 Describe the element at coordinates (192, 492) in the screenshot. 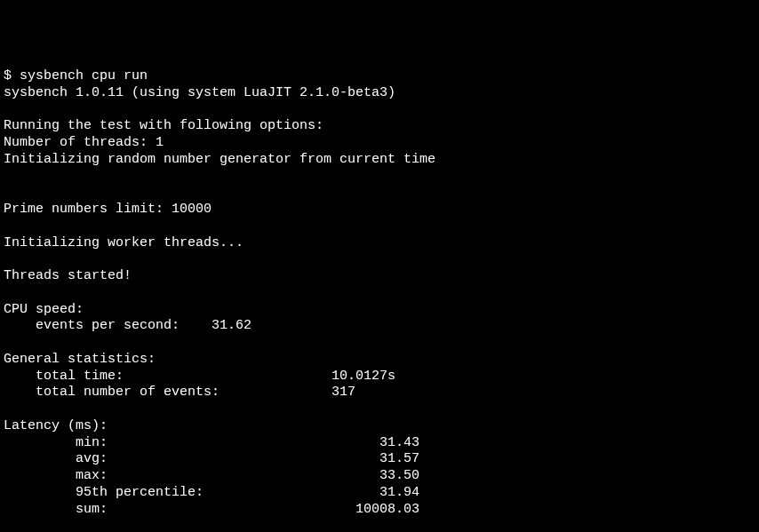

I see `latency-95th-label: 95th percentile:` at that location.